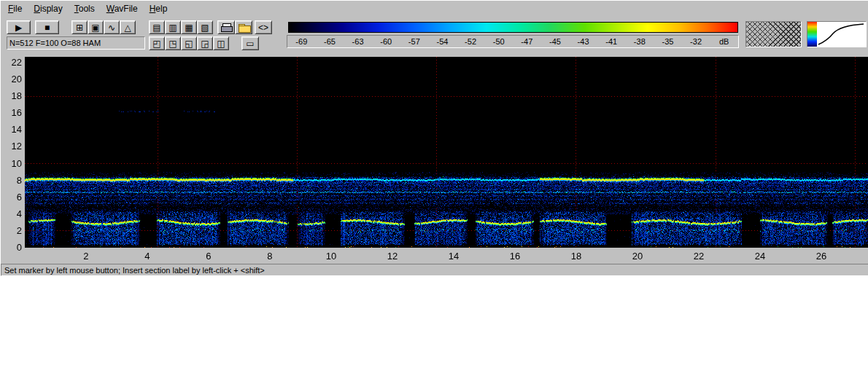 The image size is (868, 373). I want to click on status-bar: Set marker by left mouse button; Insert …, so click(435, 270).